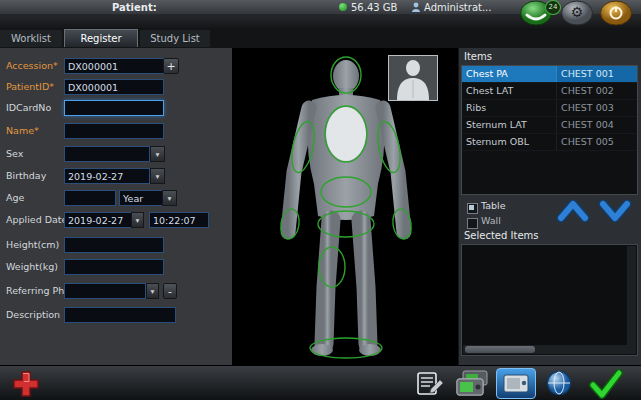 The width and height of the screenshot is (641, 400). I want to click on item-row: Ribs CHEST 003, so click(550, 108).